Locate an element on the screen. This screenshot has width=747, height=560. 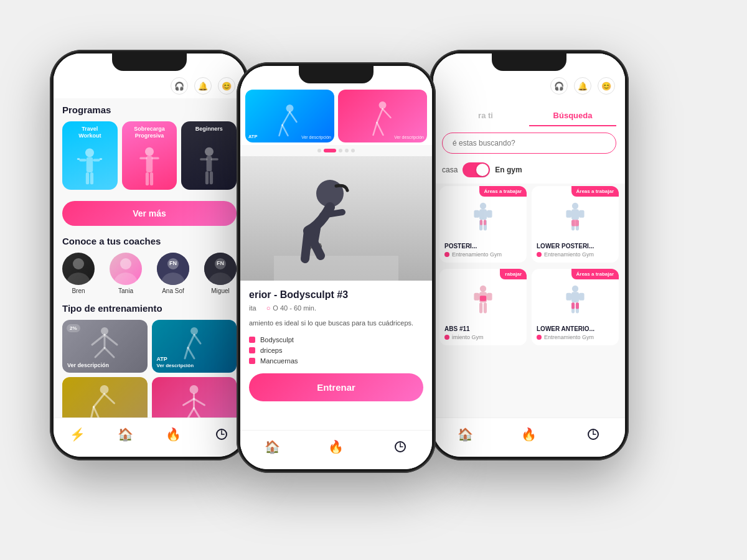
coach-miguel: FN Miguel is located at coordinates (220, 274).